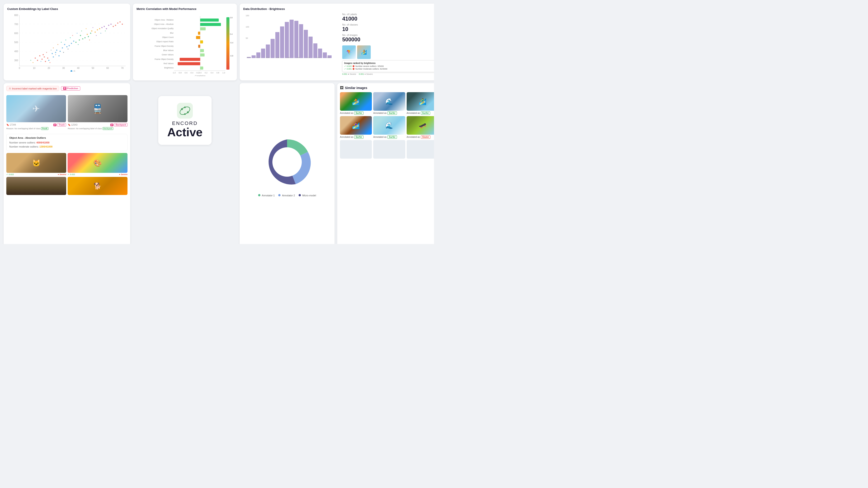  What do you see at coordinates (426, 137) in the screenshot?
I see `skater-tag: Skater` at bounding box center [426, 137].